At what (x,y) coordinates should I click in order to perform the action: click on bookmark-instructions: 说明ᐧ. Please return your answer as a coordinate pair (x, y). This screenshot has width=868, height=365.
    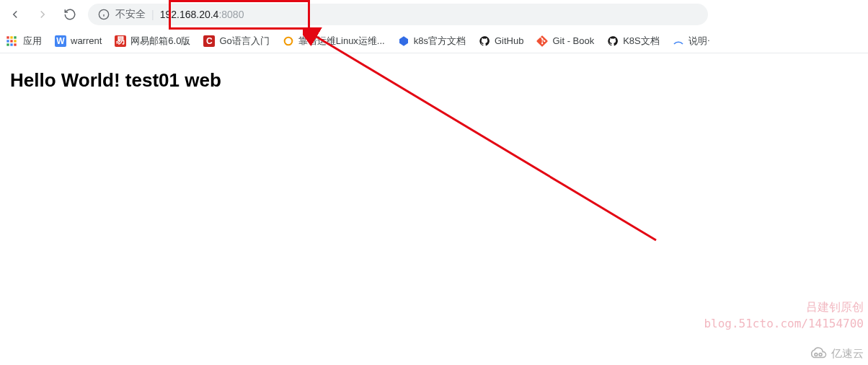
    Looking at the image, I should click on (691, 41).